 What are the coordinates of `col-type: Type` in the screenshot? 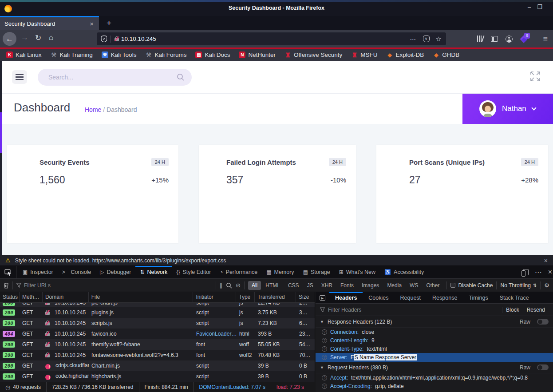 It's located at (245, 297).